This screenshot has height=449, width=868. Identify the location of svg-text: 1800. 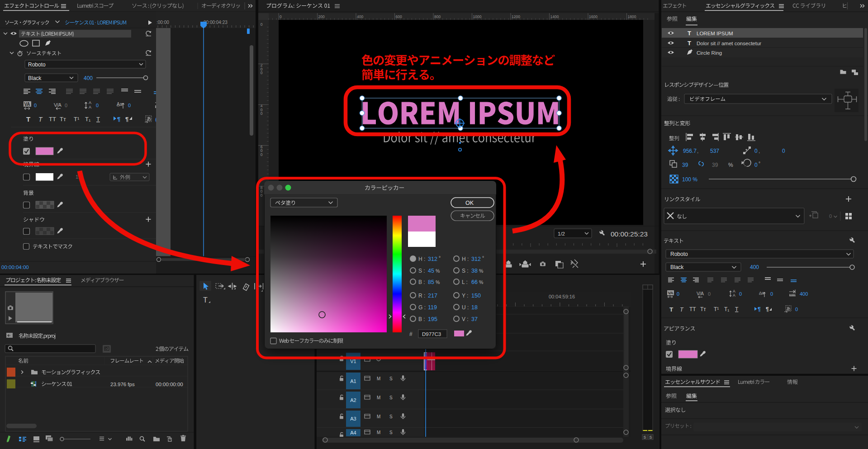
(632, 17).